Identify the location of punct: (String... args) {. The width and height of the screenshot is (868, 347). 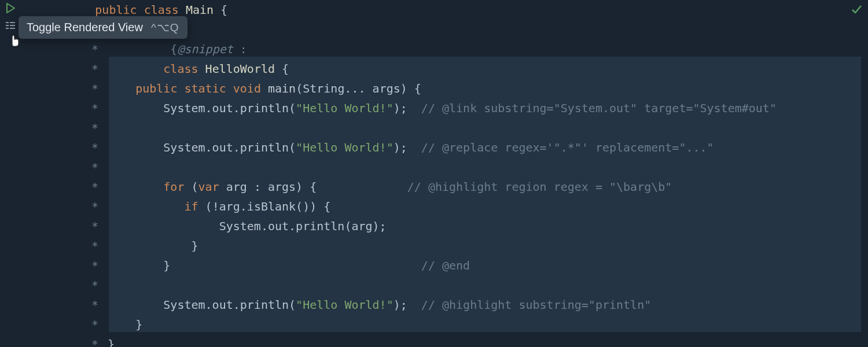
(359, 88).